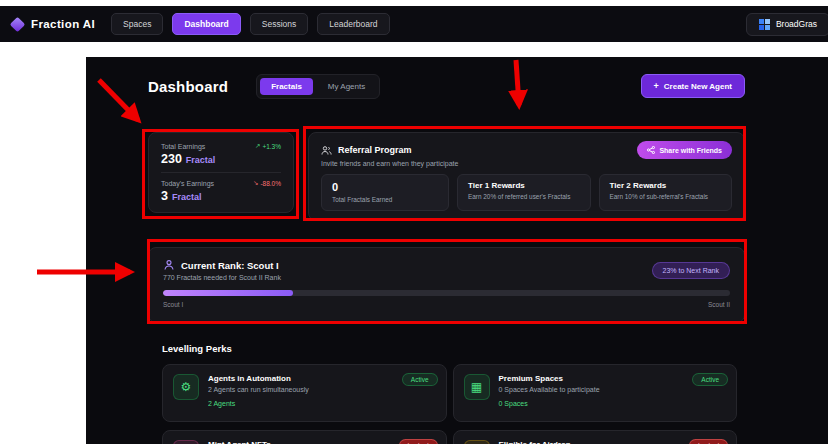 Image resolution: width=828 pixels, height=444 pixels. Describe the element at coordinates (666, 186) in the screenshot. I see `tier-2-title: Tier 2 Rewards` at that location.